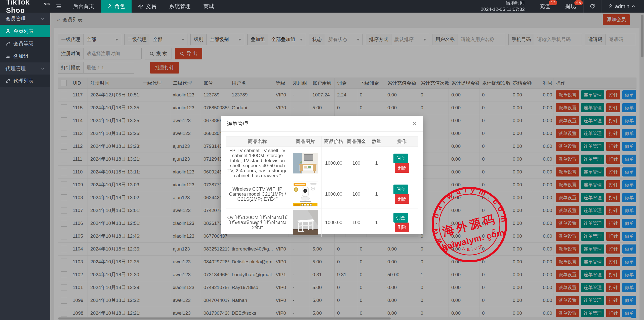 The width and height of the screenshot is (644, 320). I want to click on stack-icon, so click(8, 56).